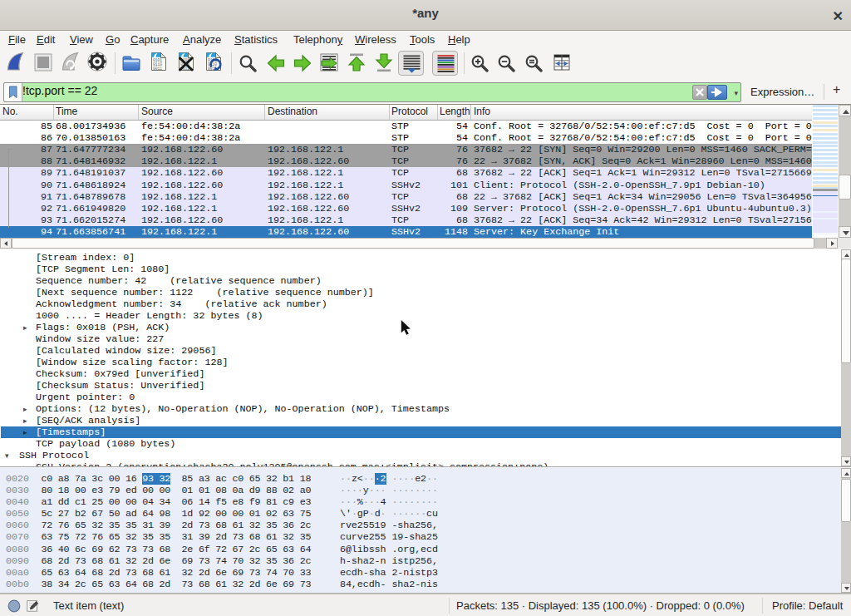 Image resolution: width=851 pixels, height=616 pixels. I want to click on svg-text: 0011, so click(158, 68).